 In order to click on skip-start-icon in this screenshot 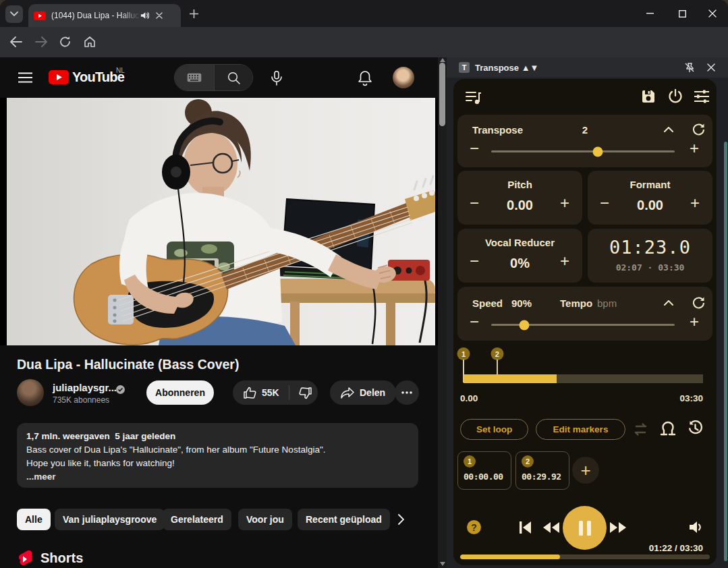, I will do `click(525, 528)`.